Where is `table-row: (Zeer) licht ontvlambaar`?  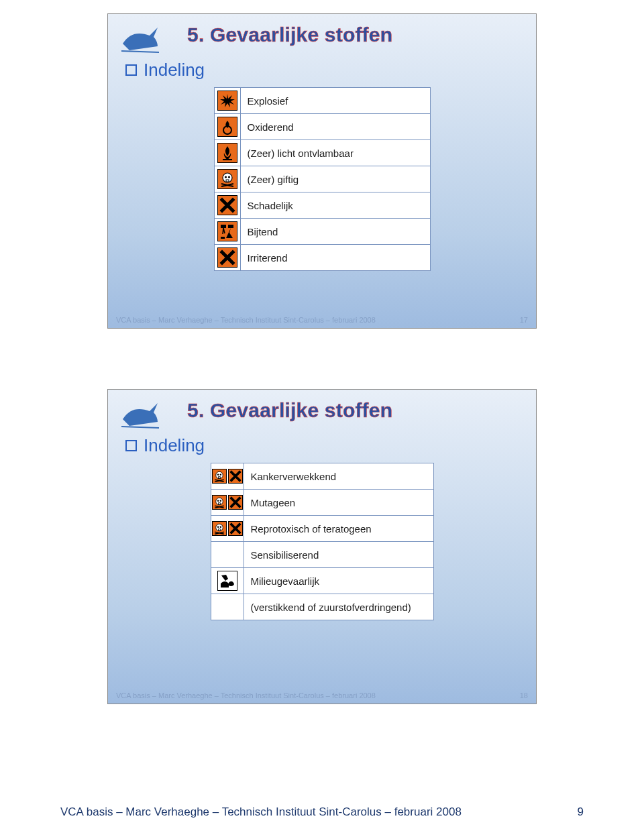 table-row: (Zeer) licht ontvlambaar is located at coordinates (322, 153).